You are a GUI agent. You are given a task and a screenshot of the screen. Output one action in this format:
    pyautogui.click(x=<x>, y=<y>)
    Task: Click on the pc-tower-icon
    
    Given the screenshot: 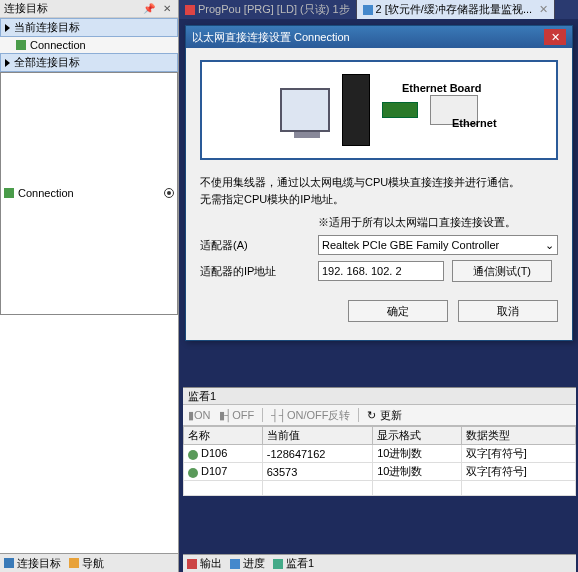 What is the action you would take?
    pyautogui.click(x=356, y=110)
    